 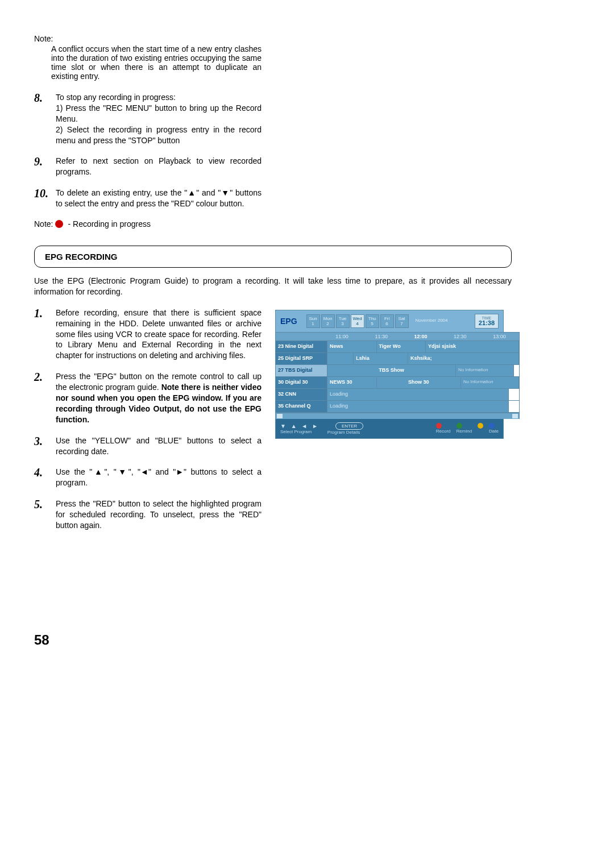 What do you see at coordinates (352, 383) in the screenshot?
I see `epg-program-cell: NEWS 30` at bounding box center [352, 383].